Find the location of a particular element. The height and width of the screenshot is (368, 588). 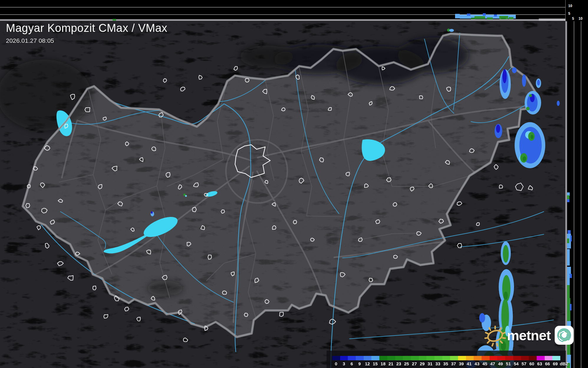

dbz-label-54: 54 is located at coordinates (516, 364).